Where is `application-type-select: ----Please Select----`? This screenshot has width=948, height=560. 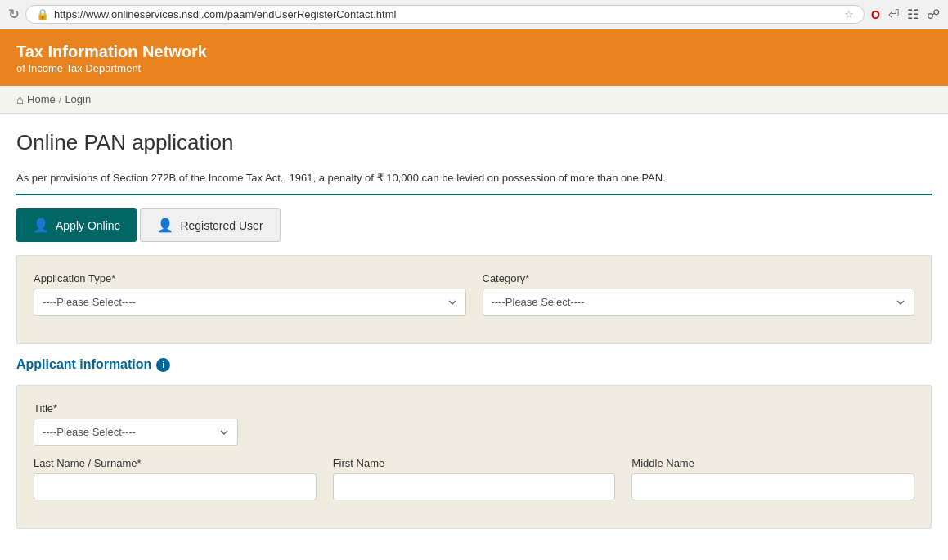 application-type-select: ----Please Select---- is located at coordinates (250, 302).